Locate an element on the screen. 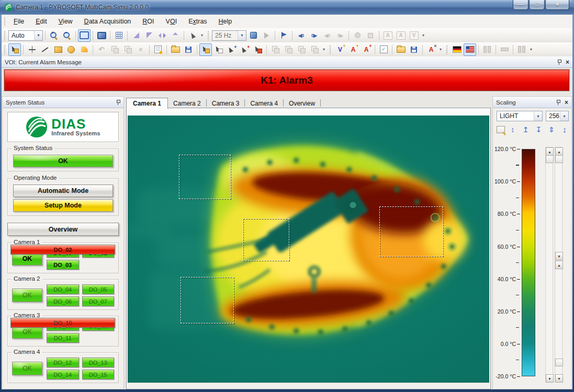  cursor-mode-button is located at coordinates (193, 36).